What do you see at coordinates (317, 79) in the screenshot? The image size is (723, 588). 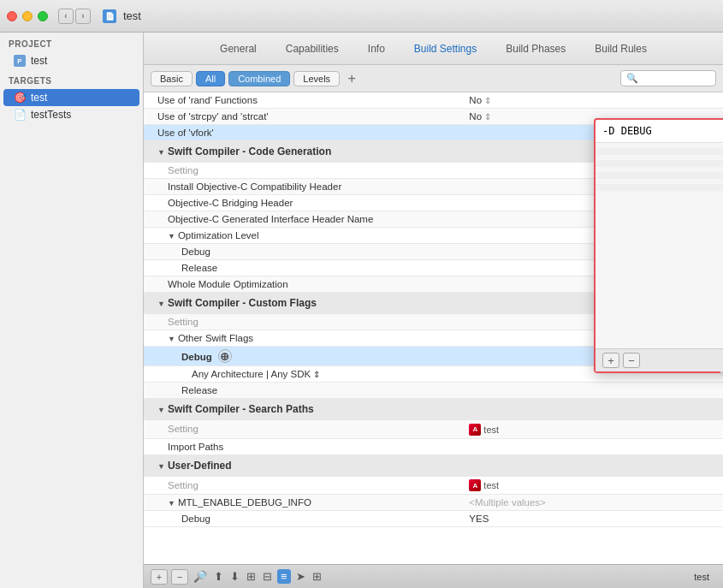 I see `filter-levels-button: Levels` at bounding box center [317, 79].